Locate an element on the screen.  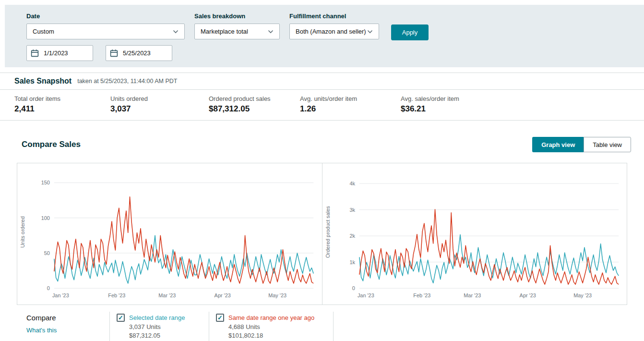
svg-text: Units ordered is located at coordinates (23, 231).